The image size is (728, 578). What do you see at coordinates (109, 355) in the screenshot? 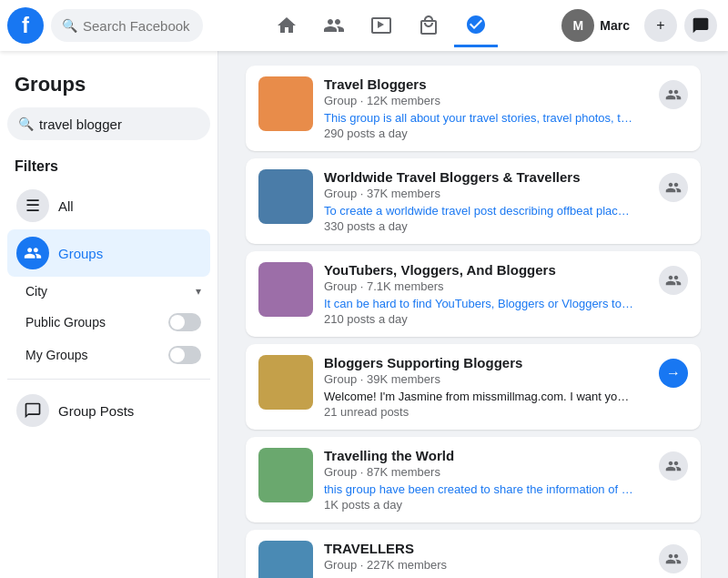
I see `sidebar-sub-my-groups: My Groups` at bounding box center [109, 355].